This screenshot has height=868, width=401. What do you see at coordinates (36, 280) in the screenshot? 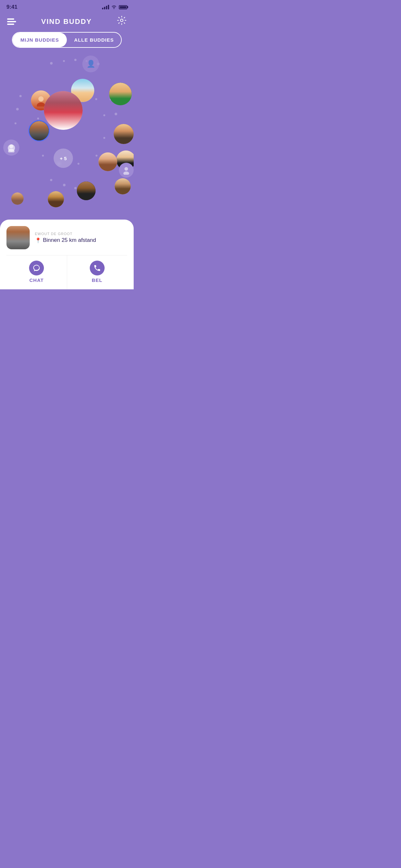
I see `chat-label: CHAT` at bounding box center [36, 280].